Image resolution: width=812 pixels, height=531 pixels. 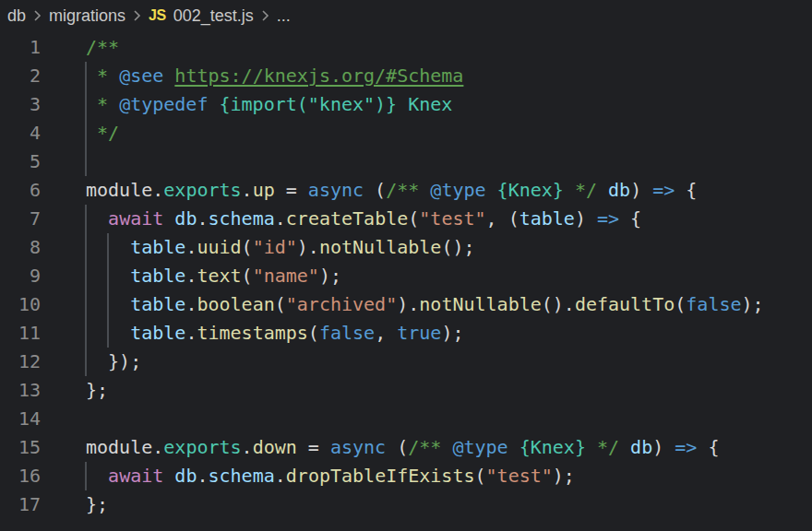 I want to click on code-line-content: table.boolean("archived").notNullable().…, so click(x=426, y=304).